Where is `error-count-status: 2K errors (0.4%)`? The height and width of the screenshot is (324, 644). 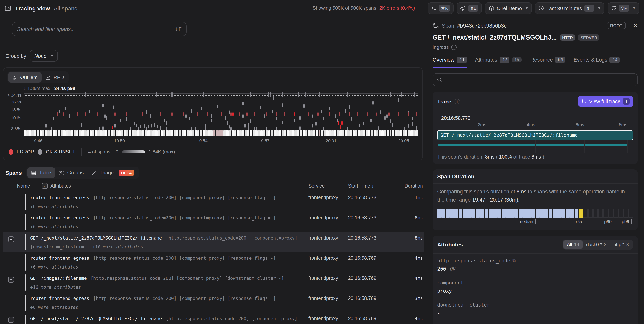 error-count-status: 2K errors (0.4%) is located at coordinates (397, 8).